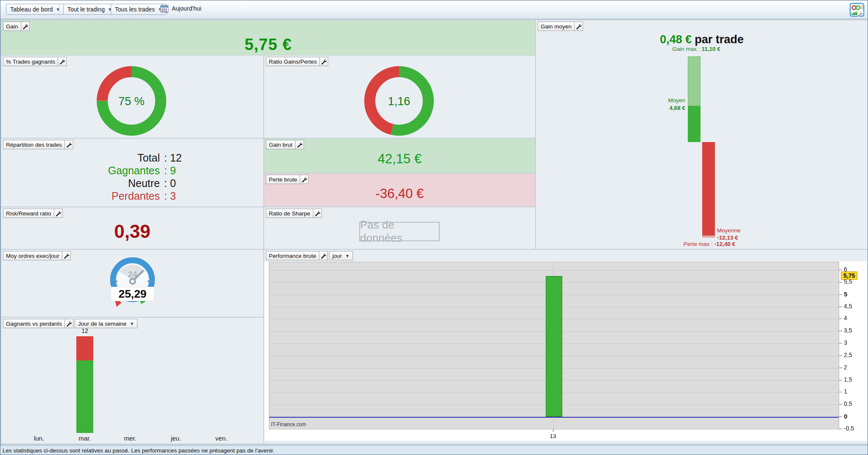 The width and height of the screenshot is (868, 455). What do you see at coordinates (132, 232) in the screenshot?
I see `risk-reward-value: 0,39` at bounding box center [132, 232].